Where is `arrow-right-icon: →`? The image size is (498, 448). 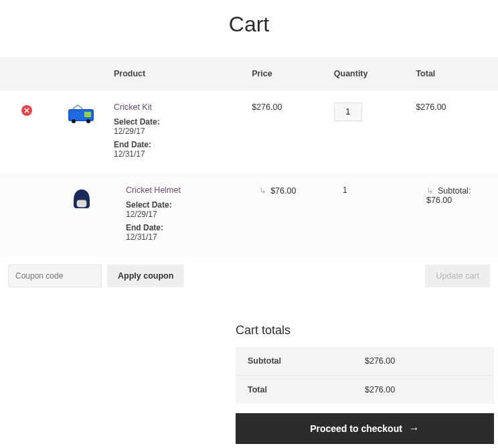 arrow-right-icon: → is located at coordinates (414, 429).